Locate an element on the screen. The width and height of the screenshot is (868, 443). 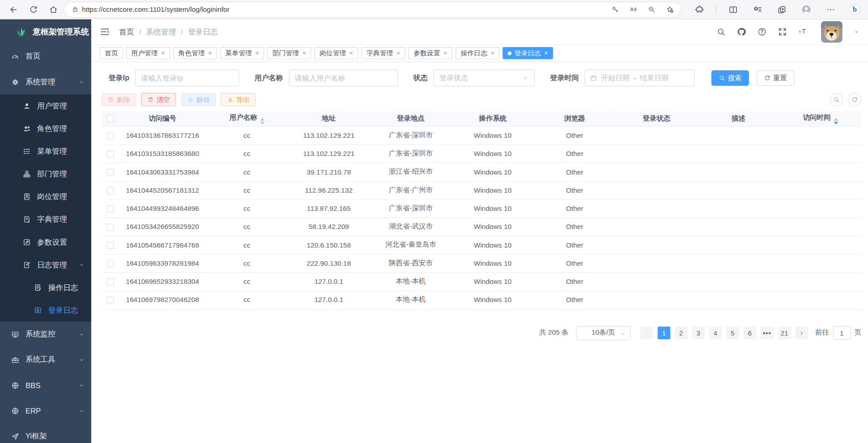
select-all-checkbox is located at coordinates (110, 119).